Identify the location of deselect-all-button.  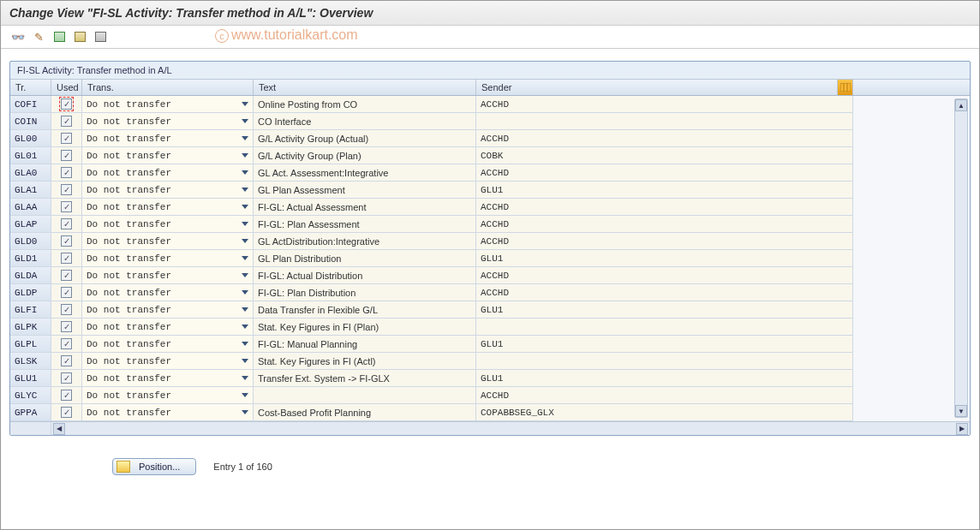
(80, 37).